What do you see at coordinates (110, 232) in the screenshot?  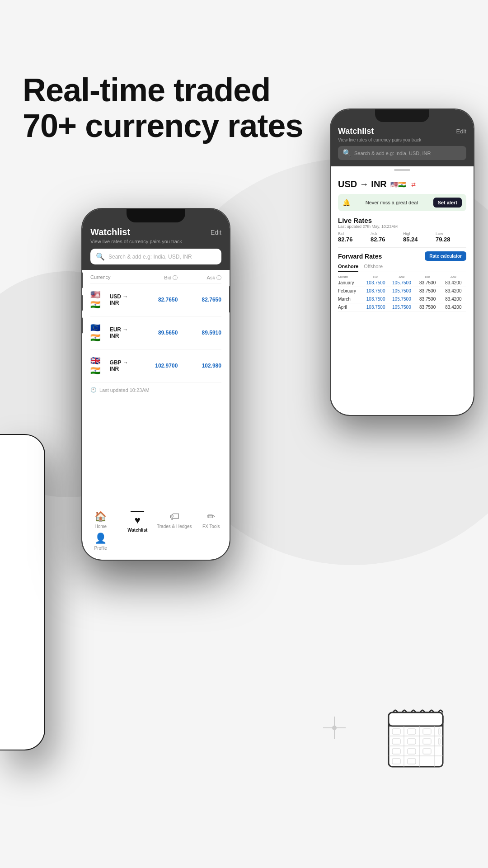 I see `watchlist-title: Watchlist` at bounding box center [110, 232].